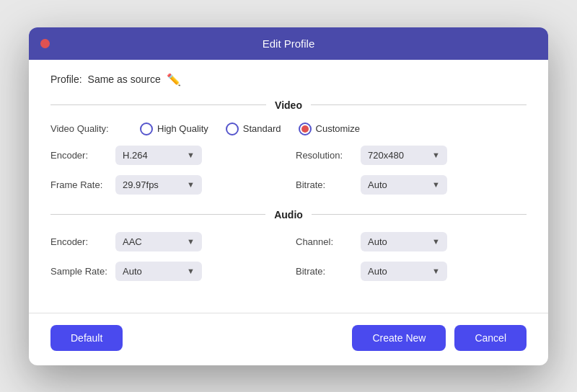 Image resolution: width=577 pixels, height=392 pixels. I want to click on traffic-lights, so click(45, 43).